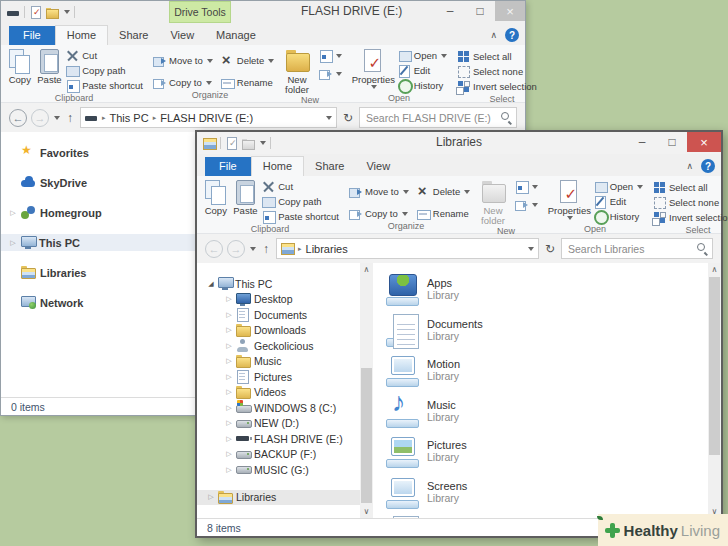 This screenshot has height=546, width=728. What do you see at coordinates (285, 284) in the screenshot?
I see `tree-item: This PC` at bounding box center [285, 284].